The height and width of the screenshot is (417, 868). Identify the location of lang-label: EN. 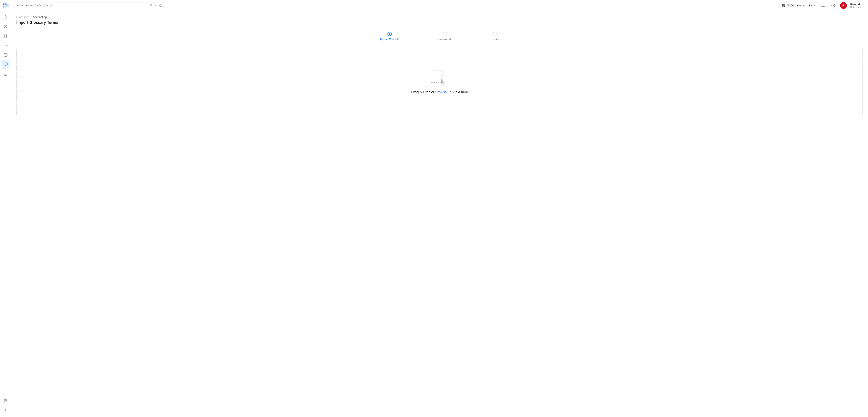
(811, 5).